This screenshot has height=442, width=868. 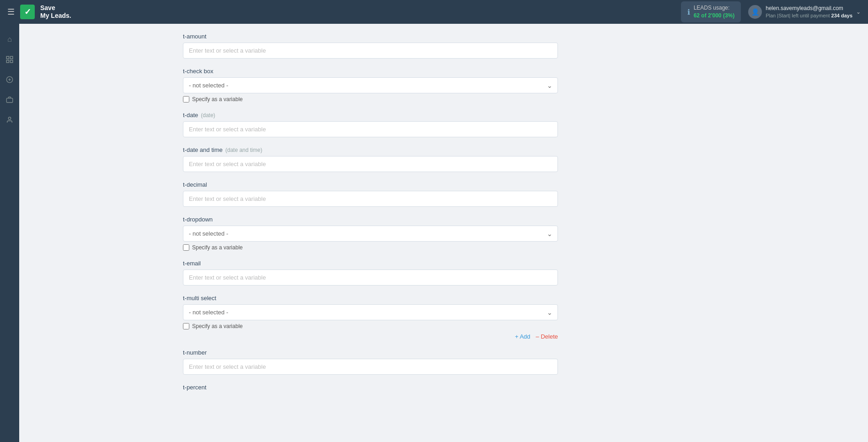 What do you see at coordinates (39, 12) in the screenshot?
I see `topnav-left: ☰ ✓ Save My Leads.` at bounding box center [39, 12].